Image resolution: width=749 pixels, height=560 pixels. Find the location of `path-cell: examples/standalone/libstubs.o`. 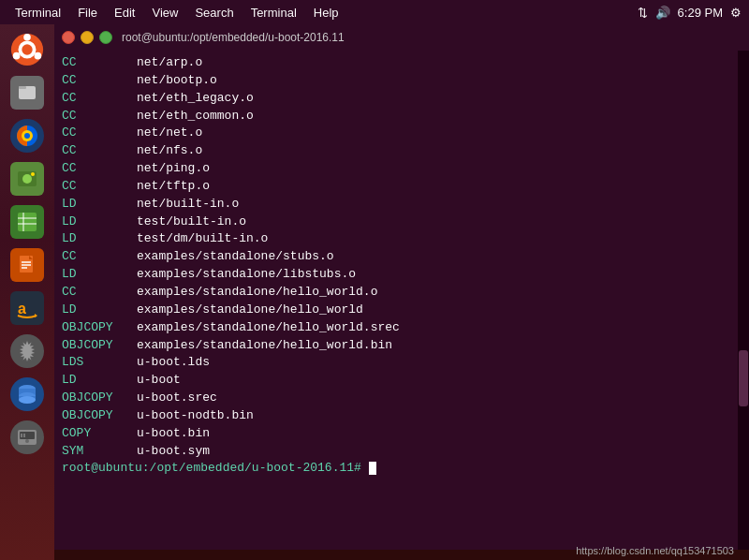

path-cell: examples/standalone/libstubs.o is located at coordinates (246, 275).